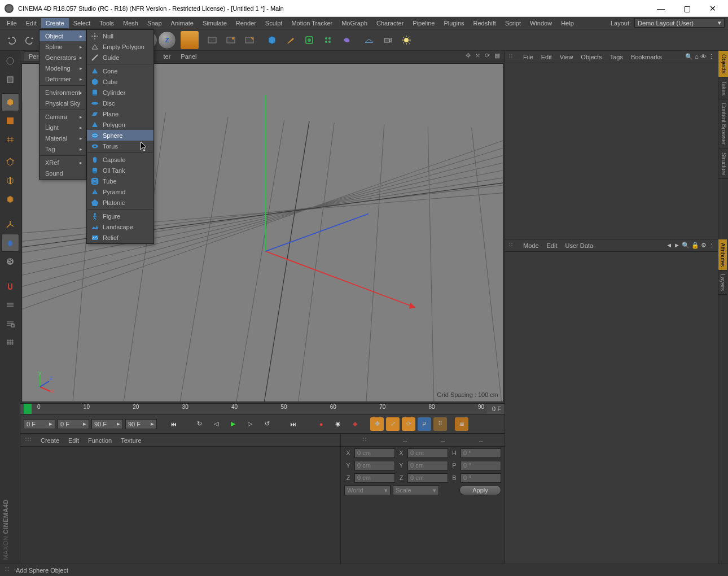 The height and width of the screenshot is (576, 728). I want to click on deformer-button, so click(347, 40).